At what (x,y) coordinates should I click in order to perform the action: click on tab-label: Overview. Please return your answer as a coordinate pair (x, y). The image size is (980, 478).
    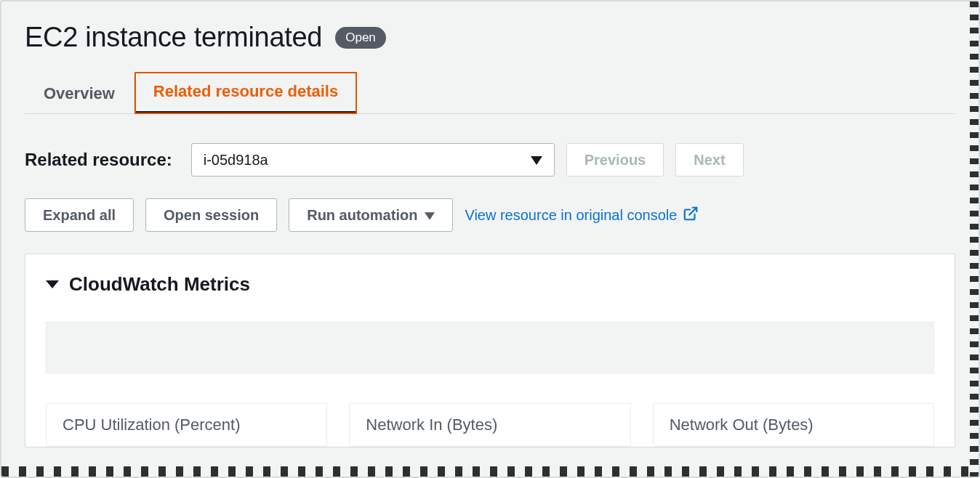
    Looking at the image, I should click on (79, 93).